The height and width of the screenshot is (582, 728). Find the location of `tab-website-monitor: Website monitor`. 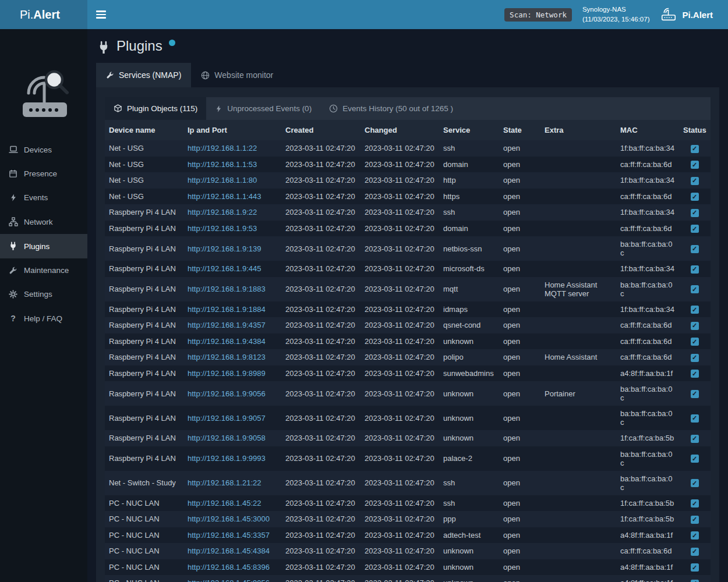

tab-website-monitor: Website monitor is located at coordinates (237, 75).